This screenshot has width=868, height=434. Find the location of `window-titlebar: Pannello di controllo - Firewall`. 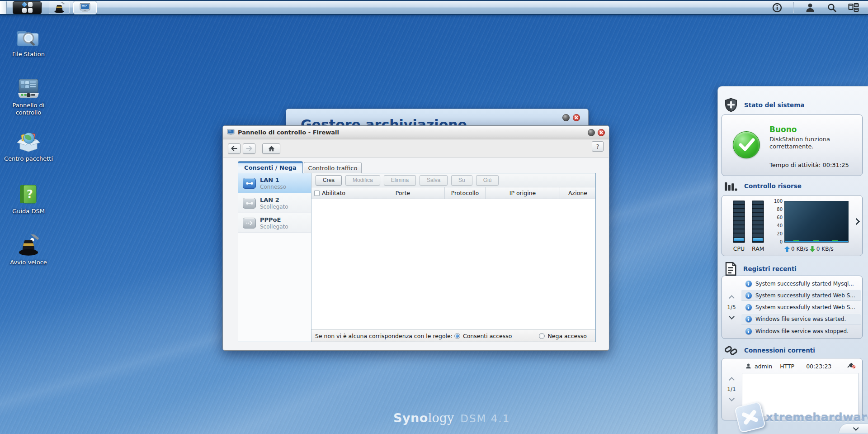

window-titlebar: Pannello di controllo - Firewall is located at coordinates (416, 133).